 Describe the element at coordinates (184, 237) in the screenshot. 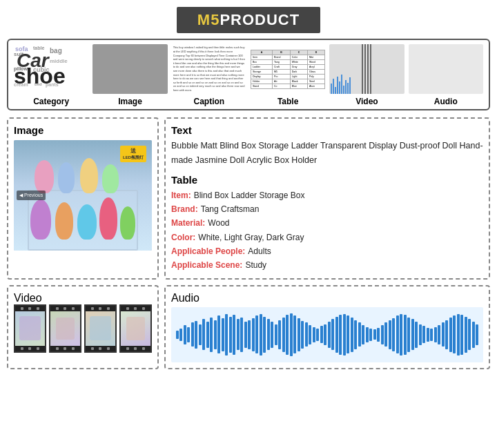

I see `table-key-color: Color:` at that location.